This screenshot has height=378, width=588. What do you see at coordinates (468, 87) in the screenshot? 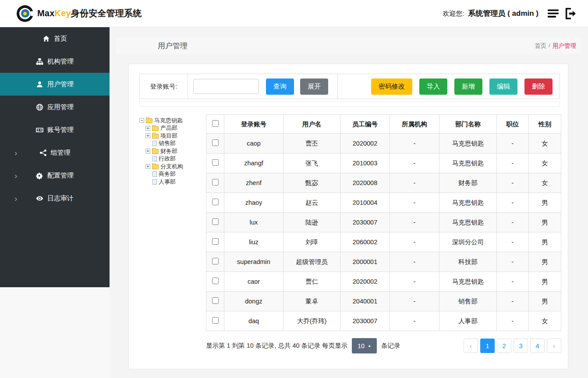
I see `add-button: 新增` at bounding box center [468, 87].